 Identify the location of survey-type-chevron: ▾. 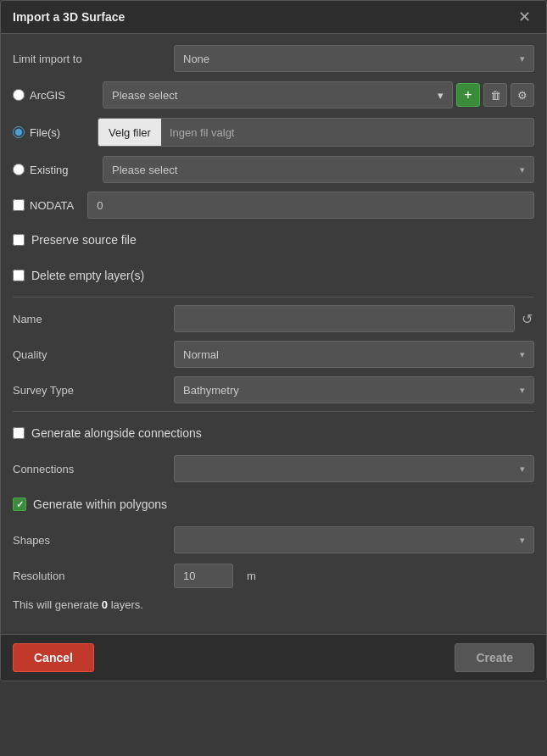
(522, 390).